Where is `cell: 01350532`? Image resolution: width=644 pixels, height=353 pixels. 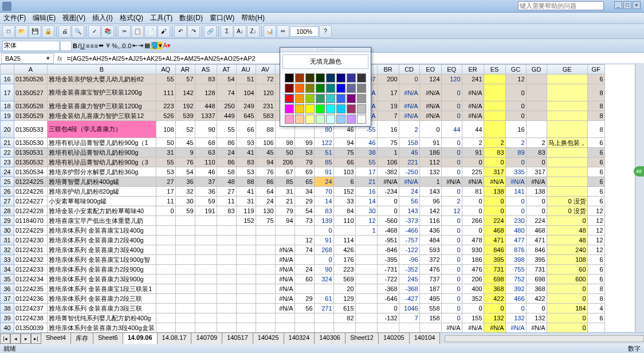 cell: 01350532 is located at coordinates (31, 163).